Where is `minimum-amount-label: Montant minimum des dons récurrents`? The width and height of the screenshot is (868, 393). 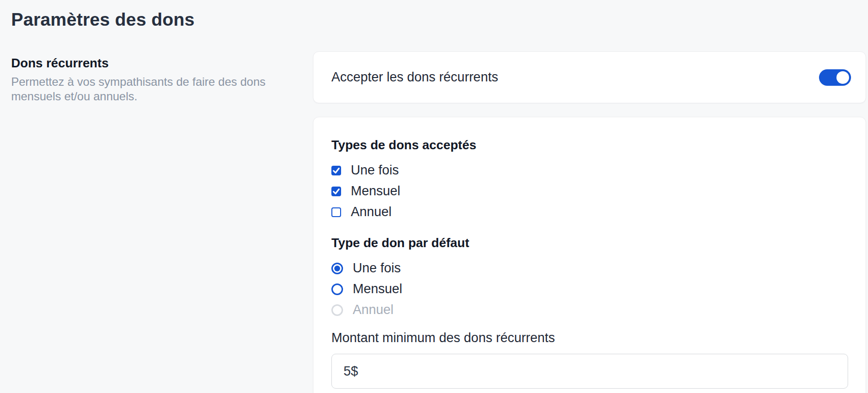
minimum-amount-label: Montant minimum des dons récurrents is located at coordinates (590, 338).